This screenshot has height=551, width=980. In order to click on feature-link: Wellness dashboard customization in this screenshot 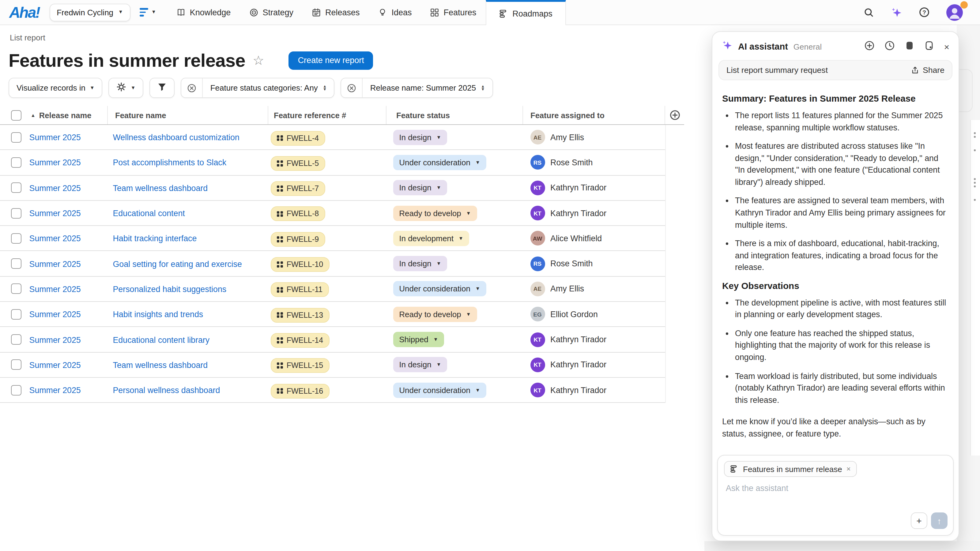, I will do `click(177, 138)`.